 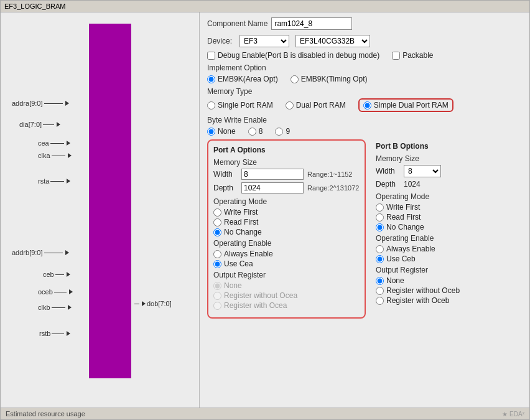 I want to click on port-b-op-mode-section: Operating Mode Write First Read First, so click(x=449, y=212).